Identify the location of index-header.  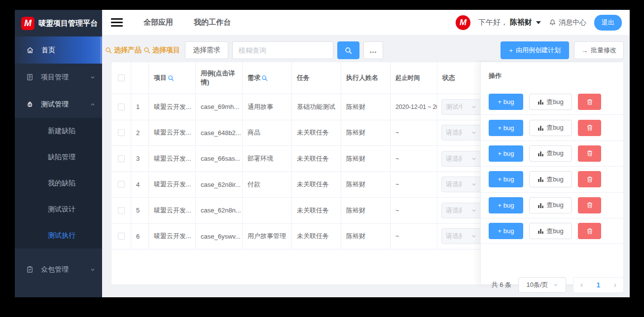
(140, 78).